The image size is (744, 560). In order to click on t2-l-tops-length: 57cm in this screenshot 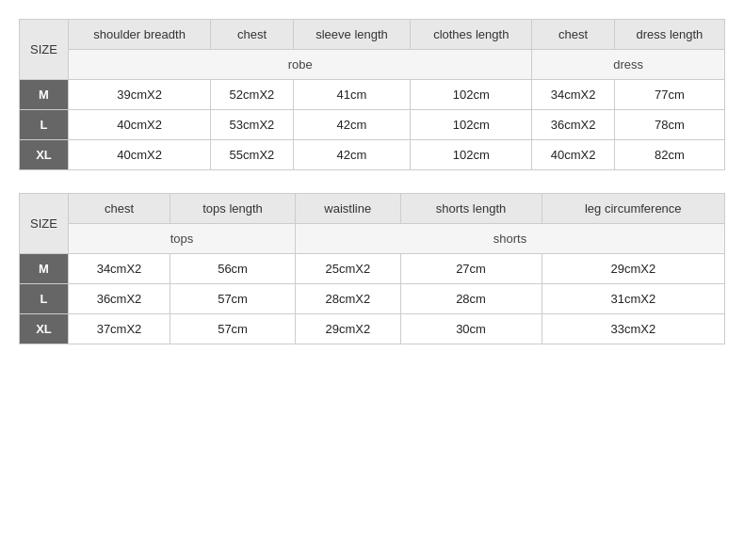, I will do `click(234, 299)`.